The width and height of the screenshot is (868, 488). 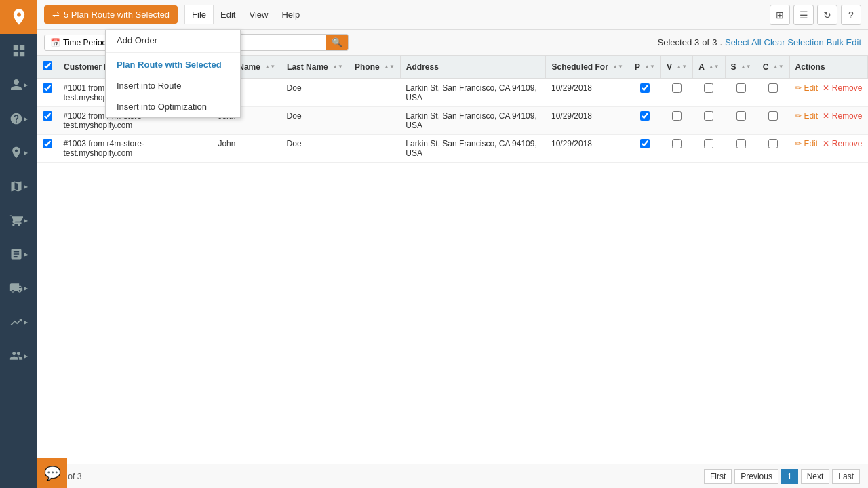 I want to click on sidebar-item-team: ▶, so click(x=19, y=356).